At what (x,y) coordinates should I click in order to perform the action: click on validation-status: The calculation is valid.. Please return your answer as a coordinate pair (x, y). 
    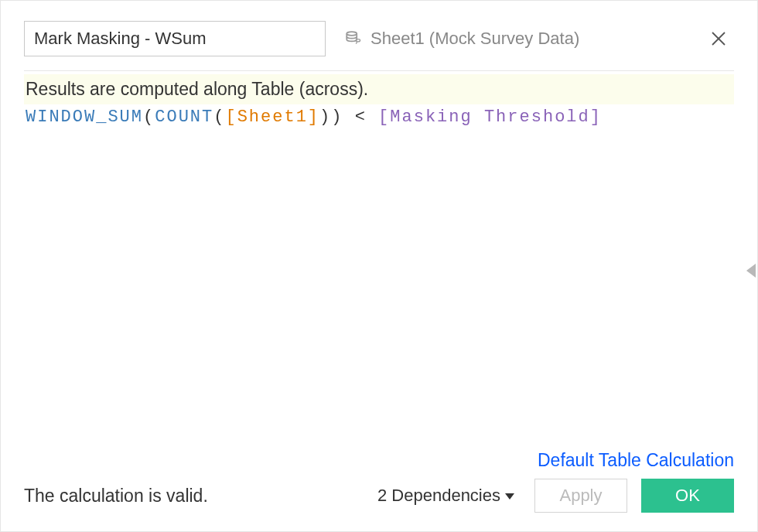
    Looking at the image, I should click on (116, 496).